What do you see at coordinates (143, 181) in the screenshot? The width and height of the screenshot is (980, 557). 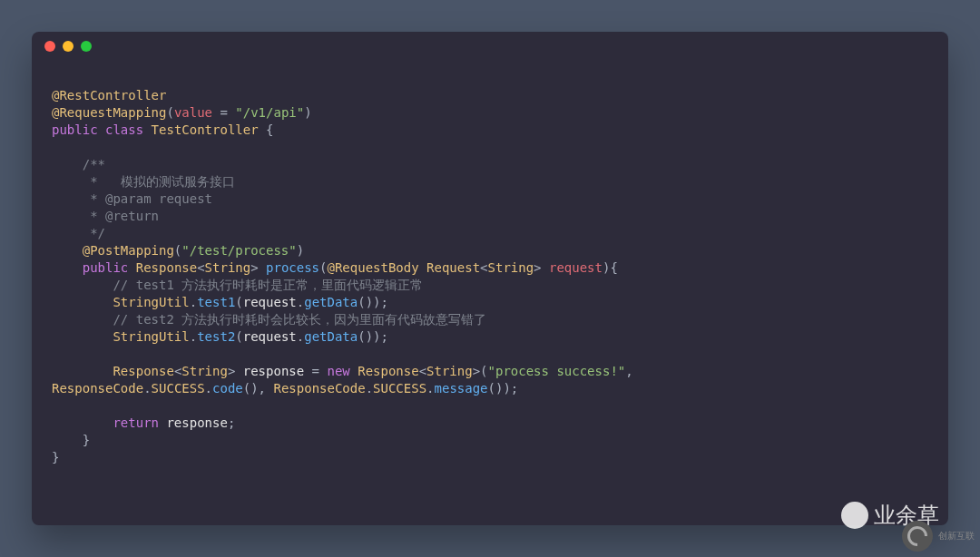 I see `comment: * 模拟的测试服务接口` at bounding box center [143, 181].